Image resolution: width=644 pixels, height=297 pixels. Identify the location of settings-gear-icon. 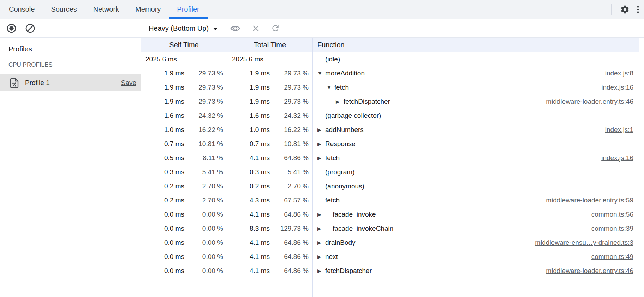
(625, 10).